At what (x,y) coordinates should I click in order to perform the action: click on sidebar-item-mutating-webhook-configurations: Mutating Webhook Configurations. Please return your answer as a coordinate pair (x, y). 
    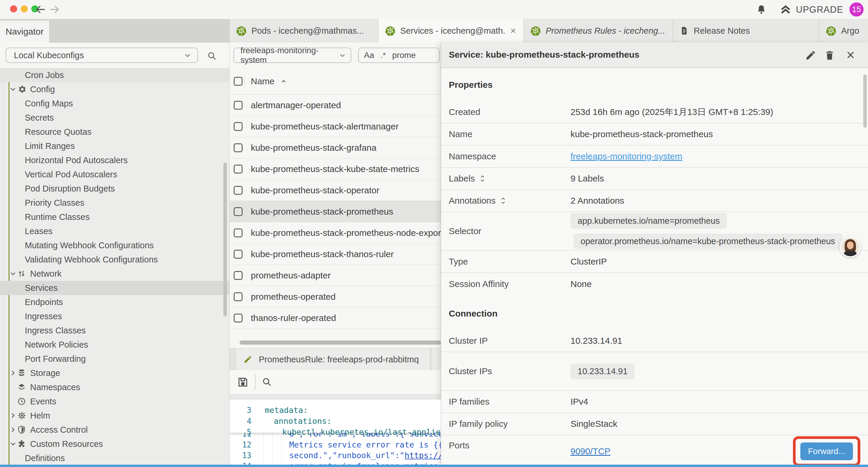
    Looking at the image, I should click on (115, 245).